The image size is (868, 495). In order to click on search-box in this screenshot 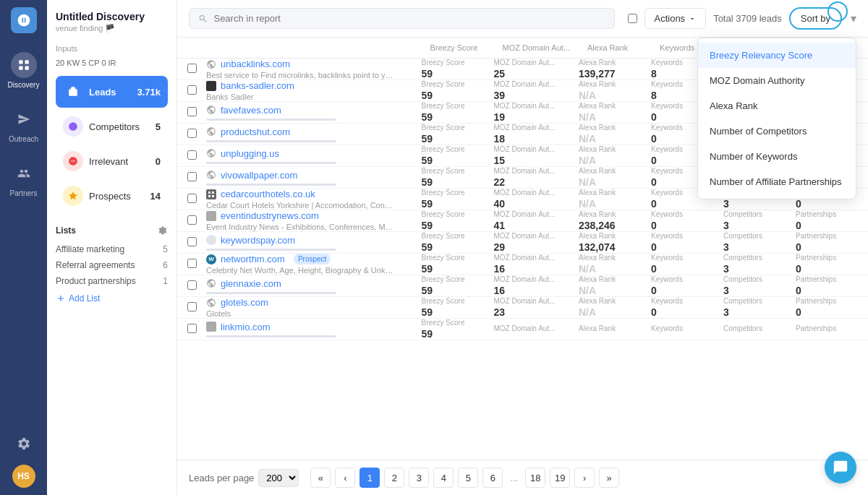, I will do `click(402, 19)`.